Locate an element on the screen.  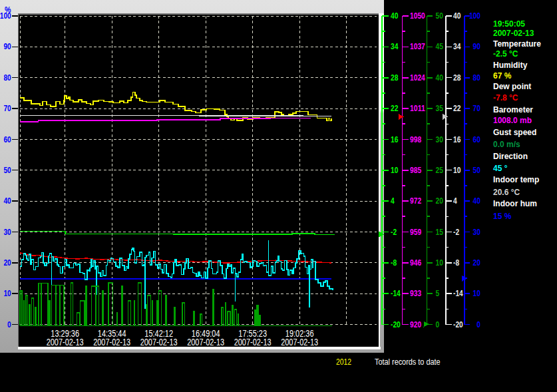
svg-text: 933 is located at coordinates (415, 293).